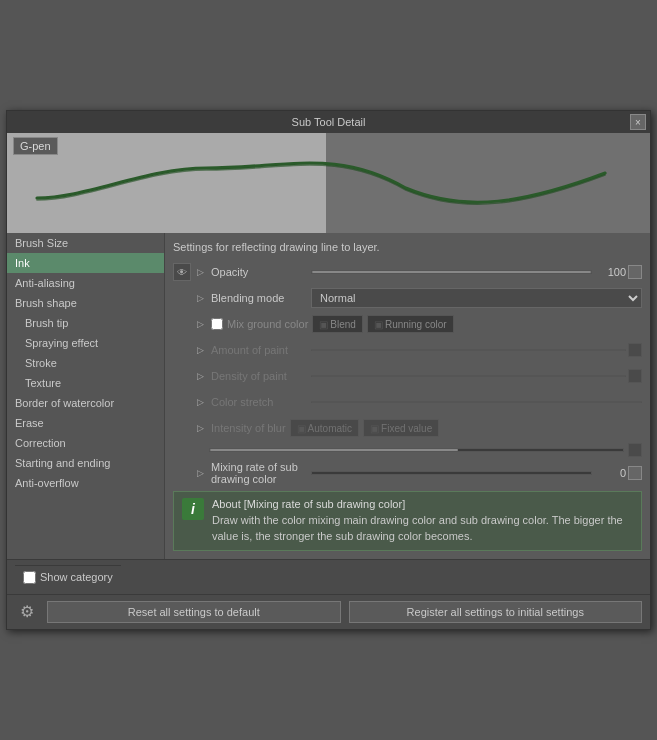 This screenshot has width=657, height=740. Describe the element at coordinates (261, 473) in the screenshot. I see `mixing-rate-label: Mixing rate of sub drawing color` at that location.